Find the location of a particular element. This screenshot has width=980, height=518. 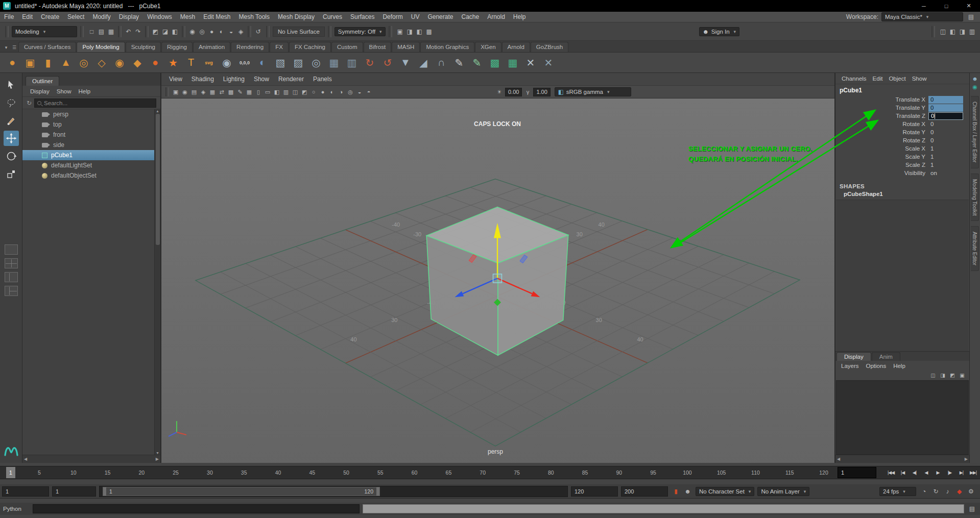

new-scene-icon: □ is located at coordinates (92, 32).